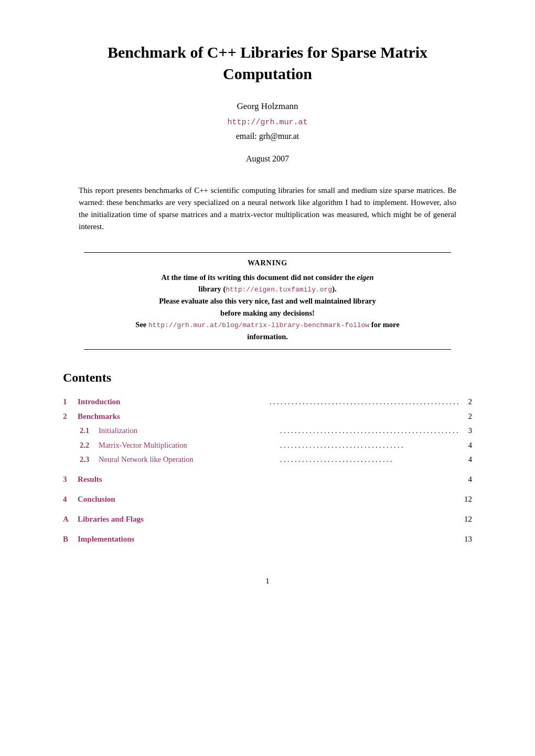 The width and height of the screenshot is (535, 756). What do you see at coordinates (334, 289) in the screenshot?
I see `warning-line2-post: ).` at bounding box center [334, 289].